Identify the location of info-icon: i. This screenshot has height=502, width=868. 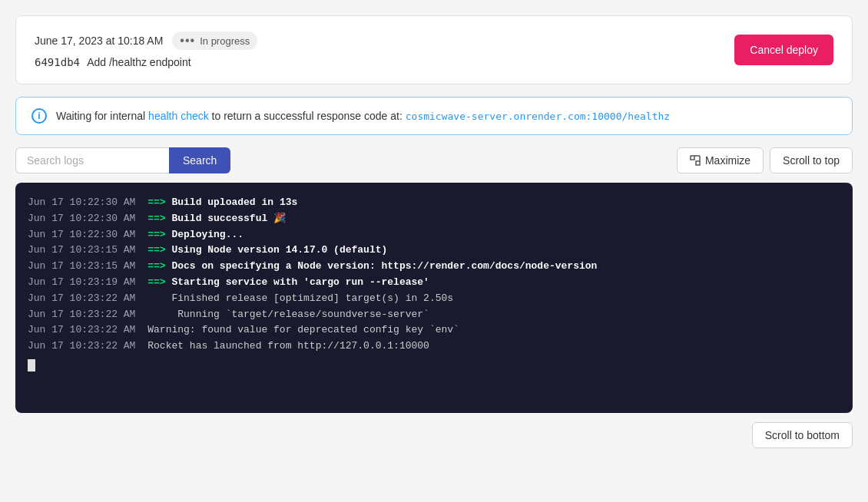
(39, 116).